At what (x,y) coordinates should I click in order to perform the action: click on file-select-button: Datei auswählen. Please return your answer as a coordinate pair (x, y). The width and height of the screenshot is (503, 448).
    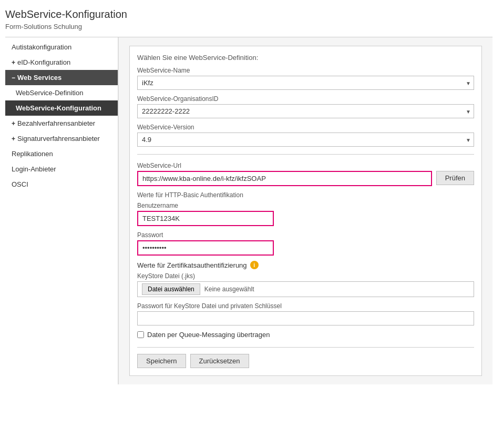
    Looking at the image, I should click on (171, 289).